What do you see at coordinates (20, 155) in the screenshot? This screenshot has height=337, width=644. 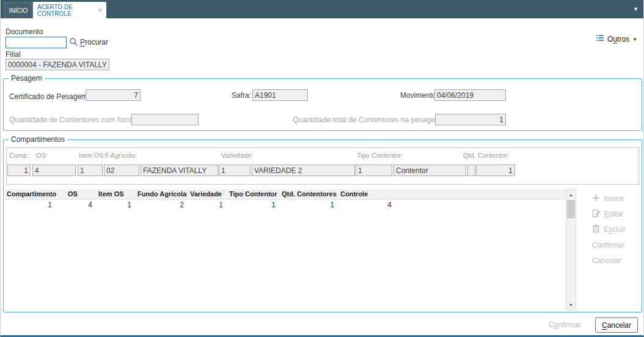 I see `comp-label: Comp.:` at bounding box center [20, 155].